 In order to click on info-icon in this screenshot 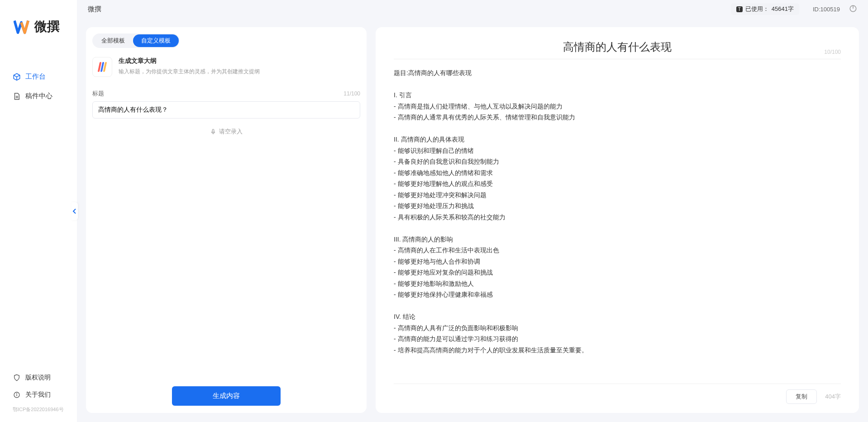, I will do `click(17, 395)`.